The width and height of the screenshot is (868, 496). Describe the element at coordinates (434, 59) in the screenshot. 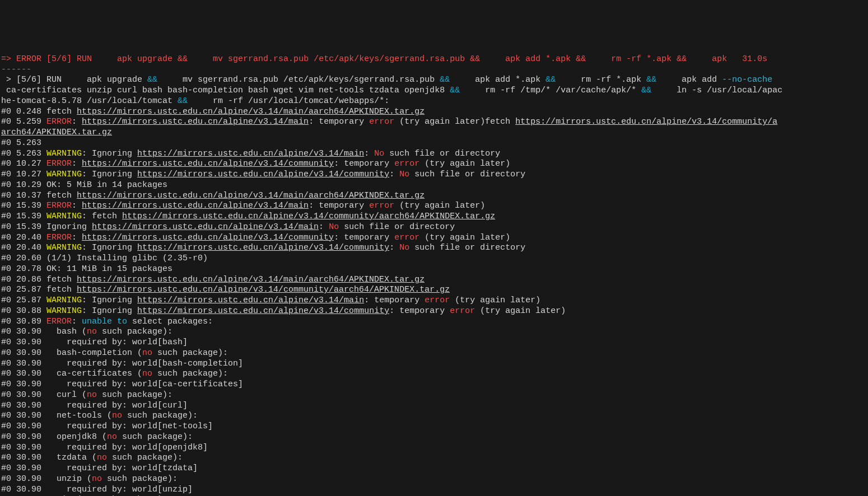

I see `build-error-header: => ERROR [5/6] RUN apk upgrade && mv sge…` at that location.